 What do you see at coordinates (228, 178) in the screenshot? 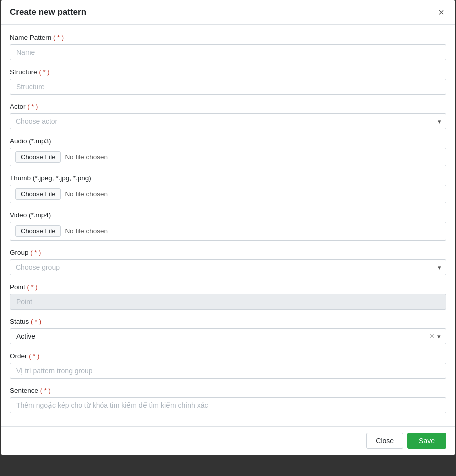
I see `thumb-label: Thumb (*.jpeg, *.jpg, *.png)` at bounding box center [228, 178].